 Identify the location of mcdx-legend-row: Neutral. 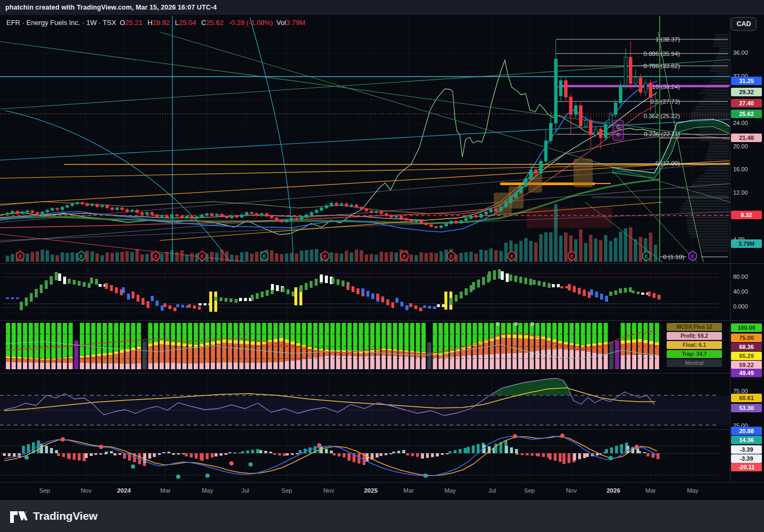
(694, 363).